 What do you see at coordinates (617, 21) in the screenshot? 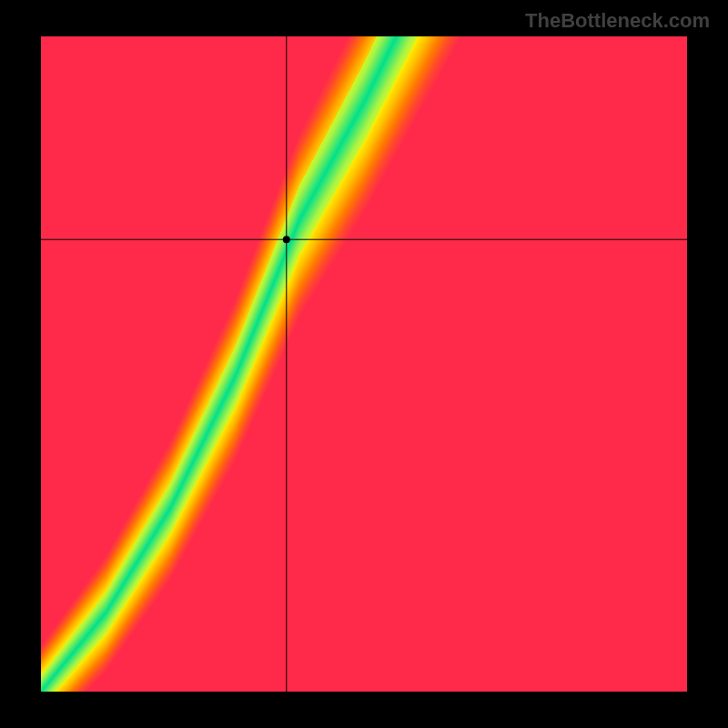
I see `watermark-text: TheBottleneck.com` at bounding box center [617, 21].